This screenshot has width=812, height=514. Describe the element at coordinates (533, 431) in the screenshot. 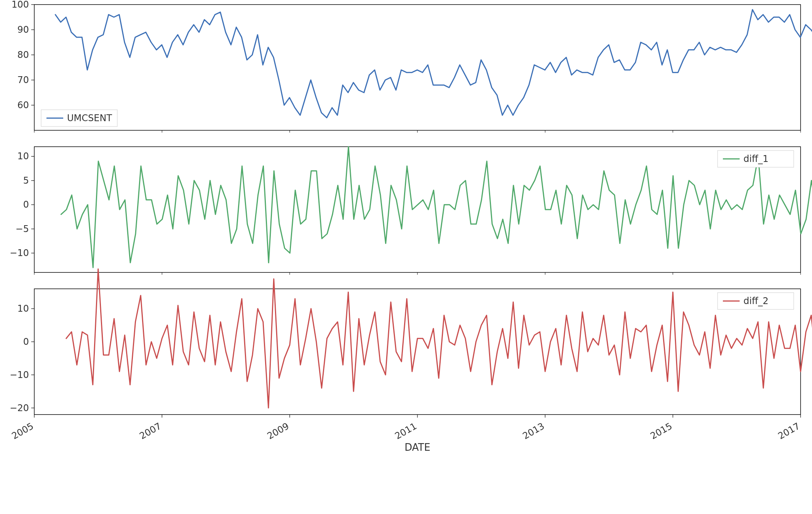

I see `x-tick-label: 2013` at that location.